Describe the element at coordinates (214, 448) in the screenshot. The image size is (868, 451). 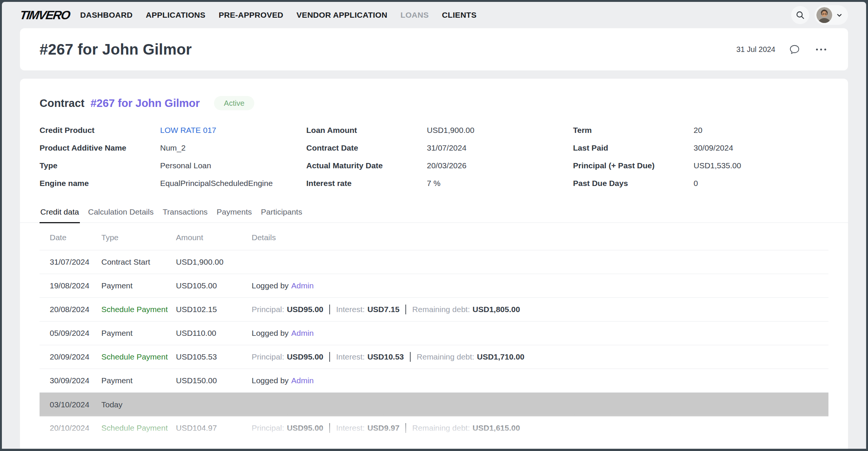
I see `cell-amount: USD104.42` at that location.